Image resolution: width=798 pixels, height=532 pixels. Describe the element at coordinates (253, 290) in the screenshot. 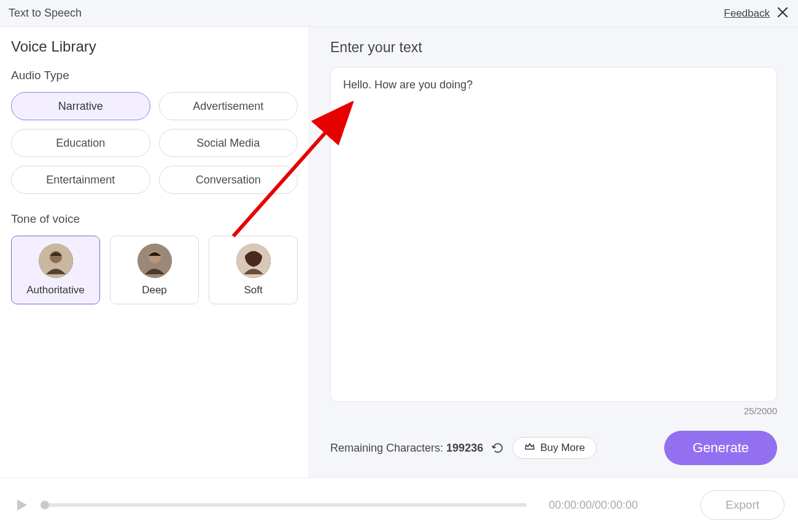

I see `tone-label-text: Soft` at that location.